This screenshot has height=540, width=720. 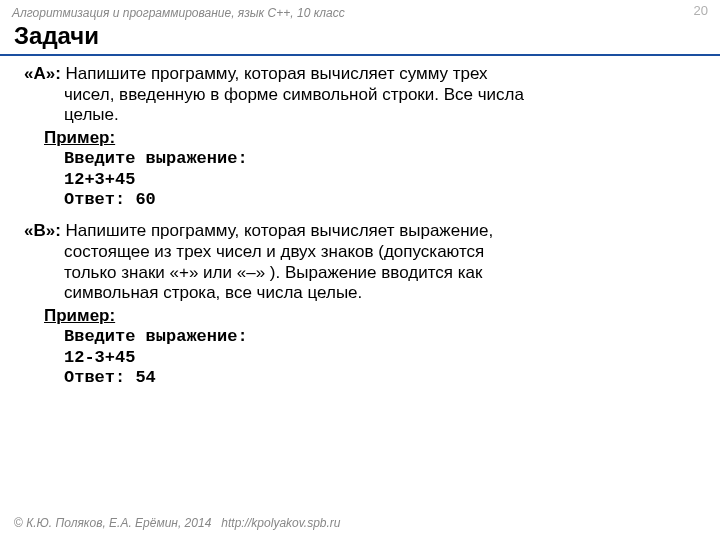 What do you see at coordinates (364, 274) in the screenshot?
I see `task-b-line3: только знаки «+» или «–» ). Выражение вв…` at bounding box center [364, 274].